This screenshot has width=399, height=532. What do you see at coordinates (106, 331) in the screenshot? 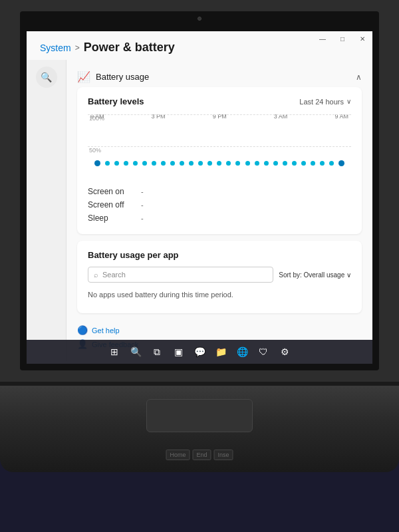
I see `get-help-label: Get help` at bounding box center [106, 331].